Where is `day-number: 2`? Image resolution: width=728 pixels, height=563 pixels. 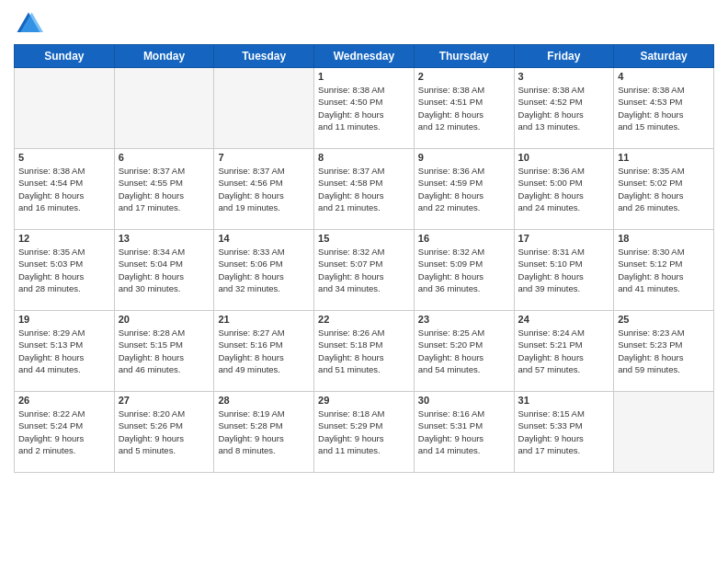 day-number: 2 is located at coordinates (464, 76).